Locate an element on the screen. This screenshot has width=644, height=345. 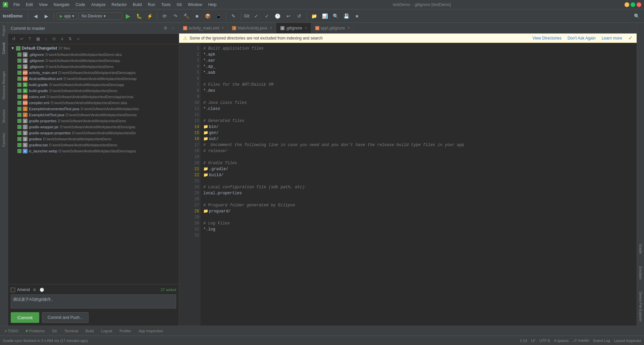
sidebar-item-favorites: Favorites is located at coordinates (4, 140).